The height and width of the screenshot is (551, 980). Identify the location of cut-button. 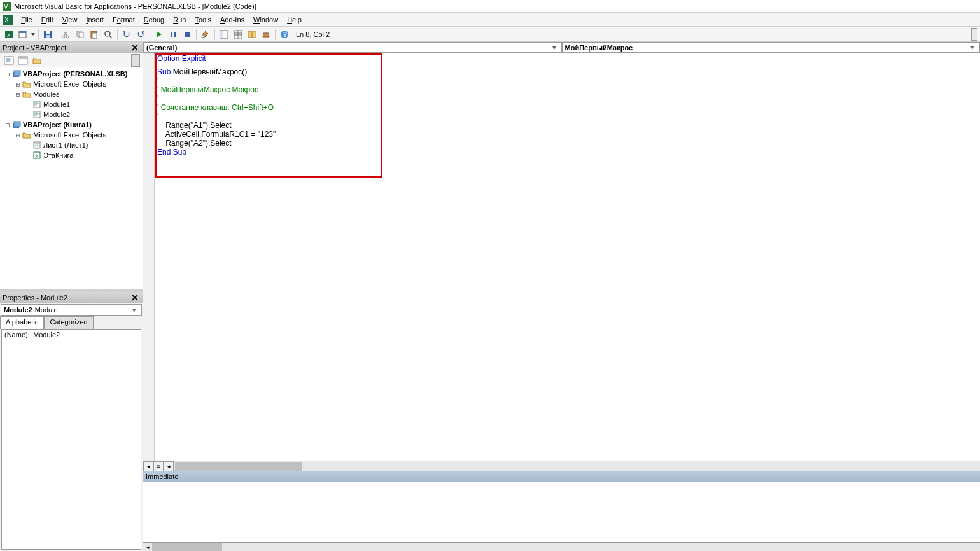
(66, 34).